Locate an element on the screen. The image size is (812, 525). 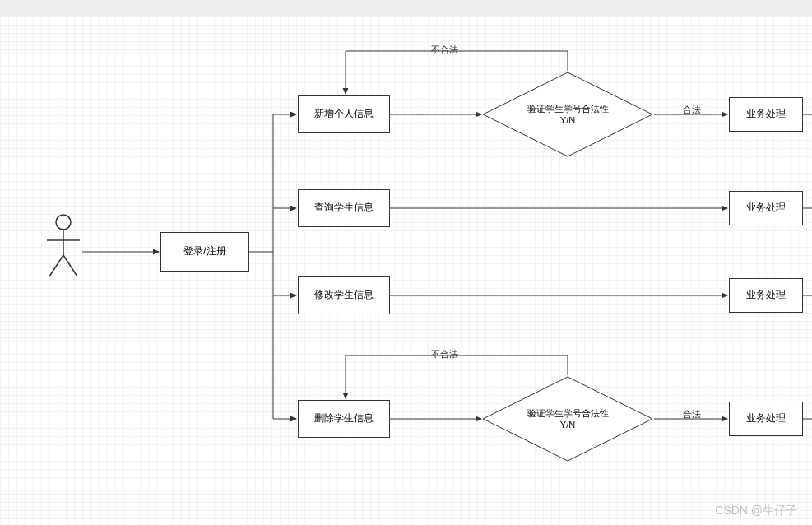
node-verify-1-label: 验证学生学号合法性 Y/N is located at coordinates (568, 115).